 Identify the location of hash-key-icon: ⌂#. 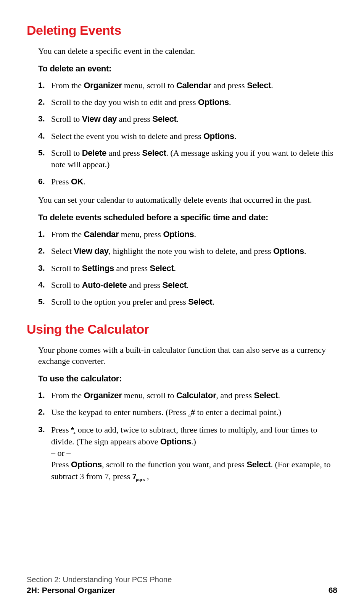
(192, 413).